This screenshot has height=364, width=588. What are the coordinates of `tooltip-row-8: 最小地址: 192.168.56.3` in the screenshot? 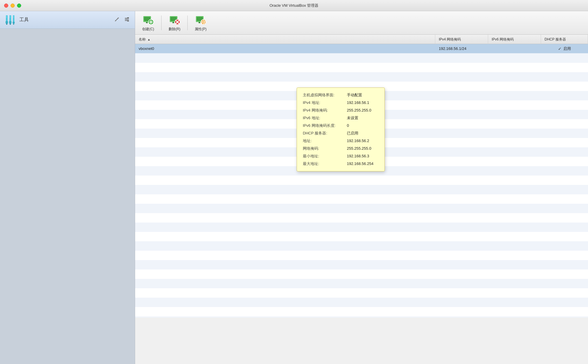 It's located at (341, 156).